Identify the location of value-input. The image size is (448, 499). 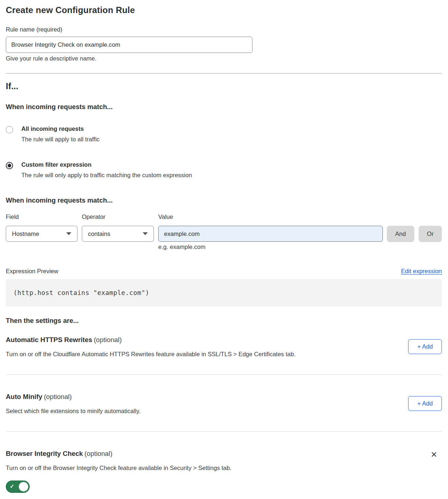
(271, 234).